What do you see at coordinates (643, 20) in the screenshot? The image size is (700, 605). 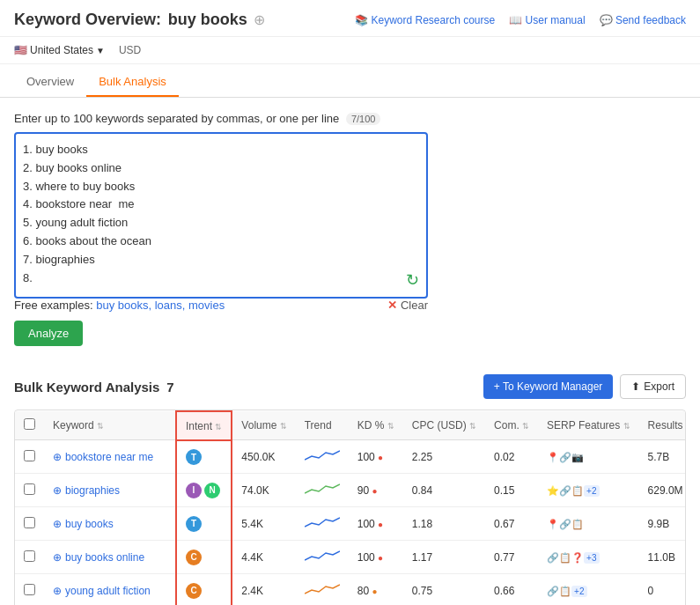 I see `send-feedback-link: 💬 Send feedback` at bounding box center [643, 20].